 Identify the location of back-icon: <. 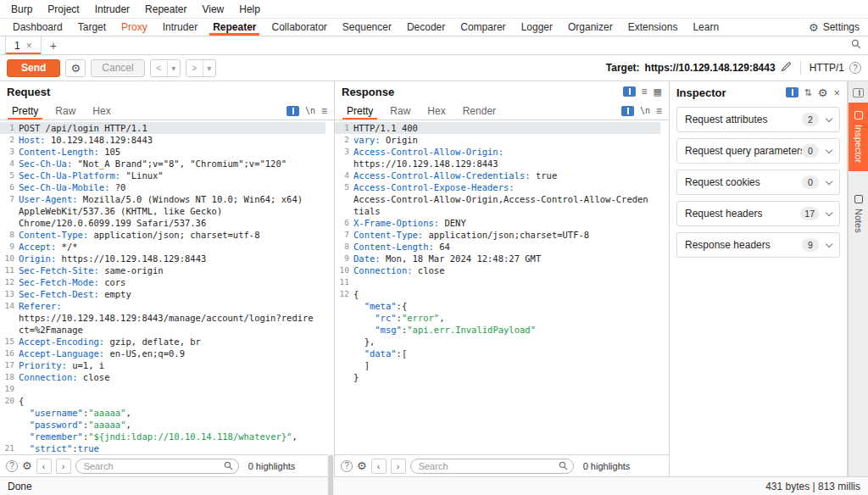
(159, 68).